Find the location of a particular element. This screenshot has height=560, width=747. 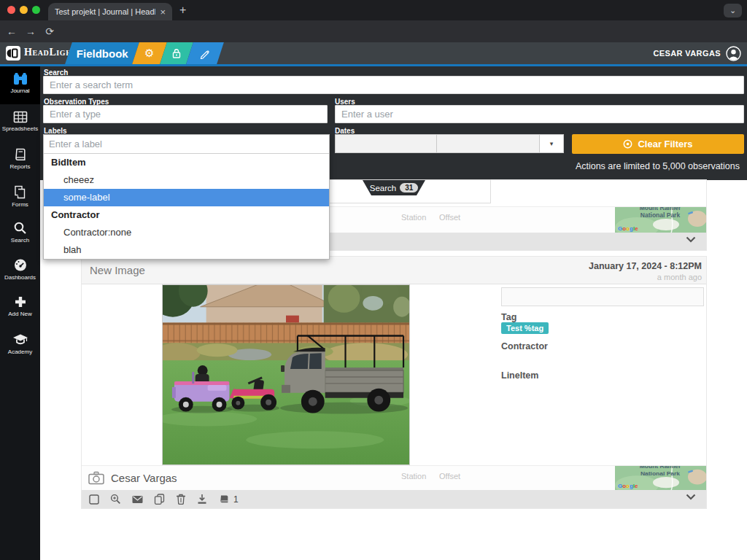

sidebar-item-academy: Academy is located at coordinates (20, 344).